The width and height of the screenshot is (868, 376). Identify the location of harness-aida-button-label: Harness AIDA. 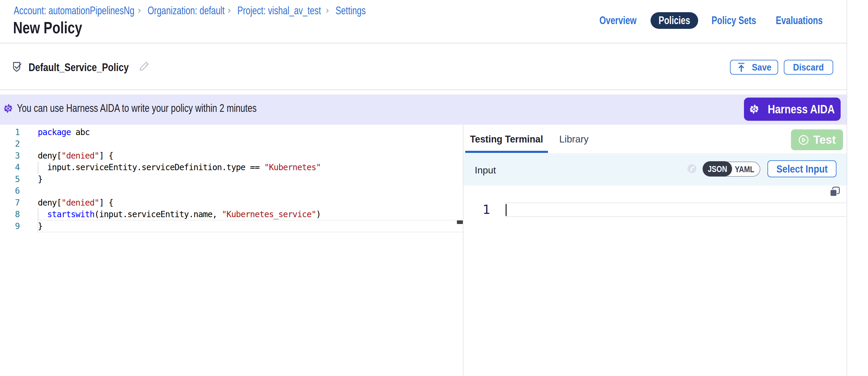
(801, 109).